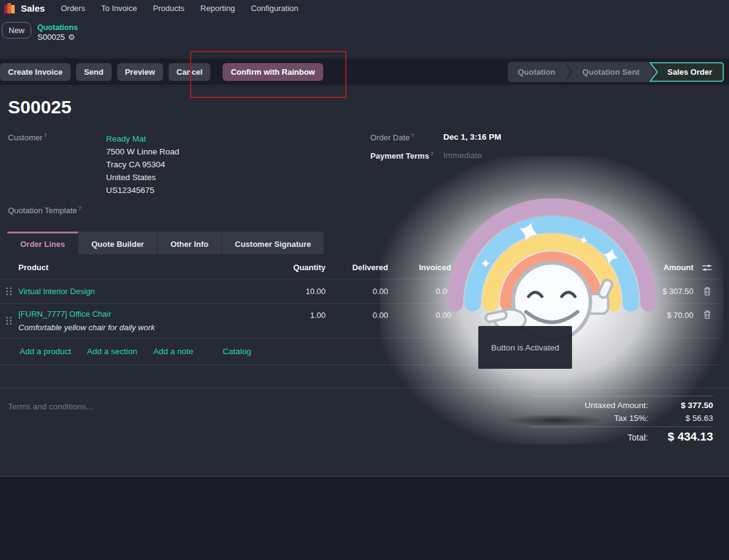 The width and height of the screenshot is (729, 560). Describe the element at coordinates (361, 292) in the screenshot. I see `table-row: Virtual Interior Design 10.00 0.00 0.00 …` at that location.